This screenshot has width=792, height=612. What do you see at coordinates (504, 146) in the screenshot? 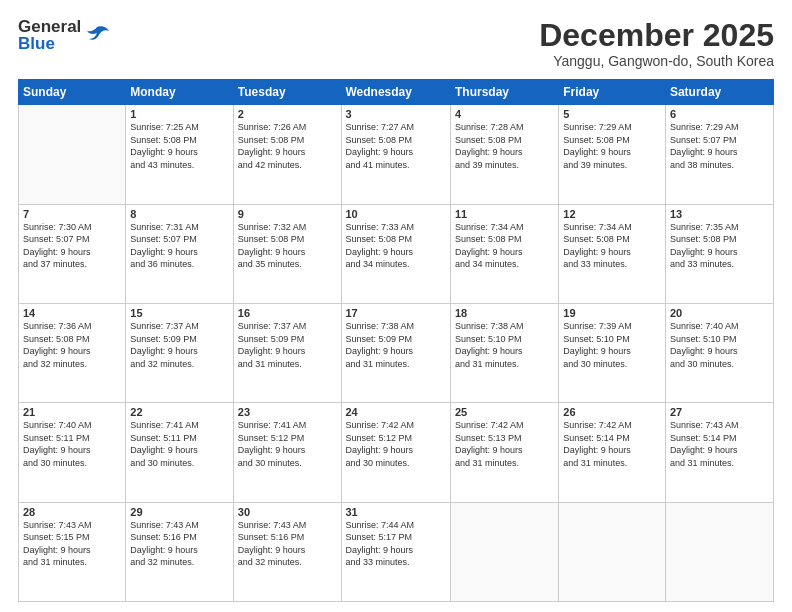
I see `day-info: Sunrise: 7:28 AMSunset: 5:08 PMDaylight:…` at bounding box center [504, 146].